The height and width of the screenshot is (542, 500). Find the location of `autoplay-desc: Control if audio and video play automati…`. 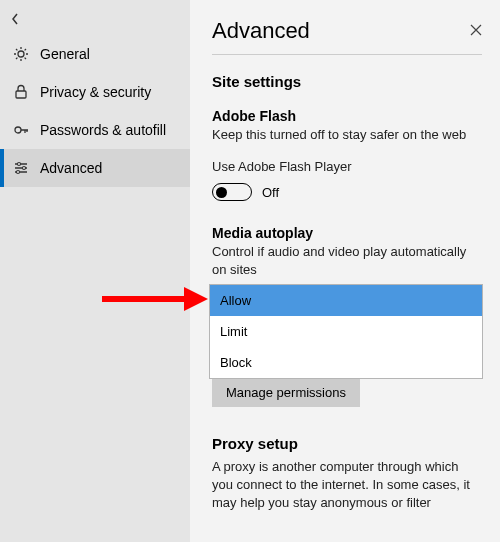

autoplay-desc: Control if audio and video play automati… is located at coordinates (347, 260).